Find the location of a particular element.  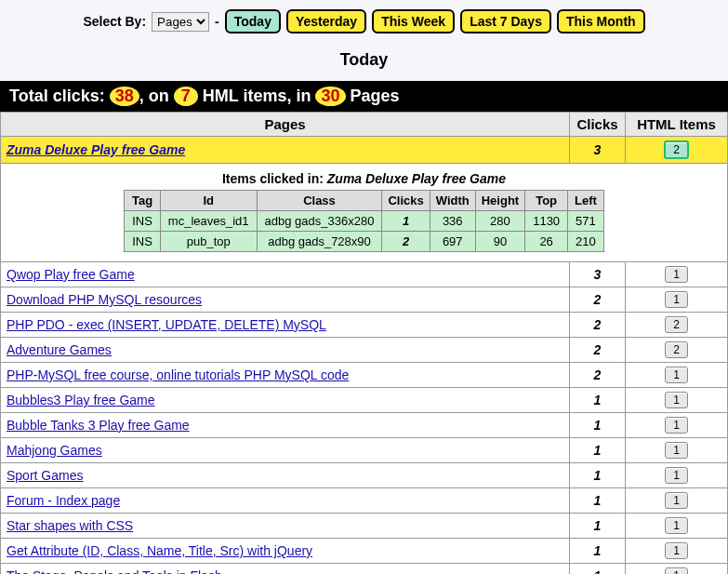

table-row: Mahjong Games11 is located at coordinates (364, 450).